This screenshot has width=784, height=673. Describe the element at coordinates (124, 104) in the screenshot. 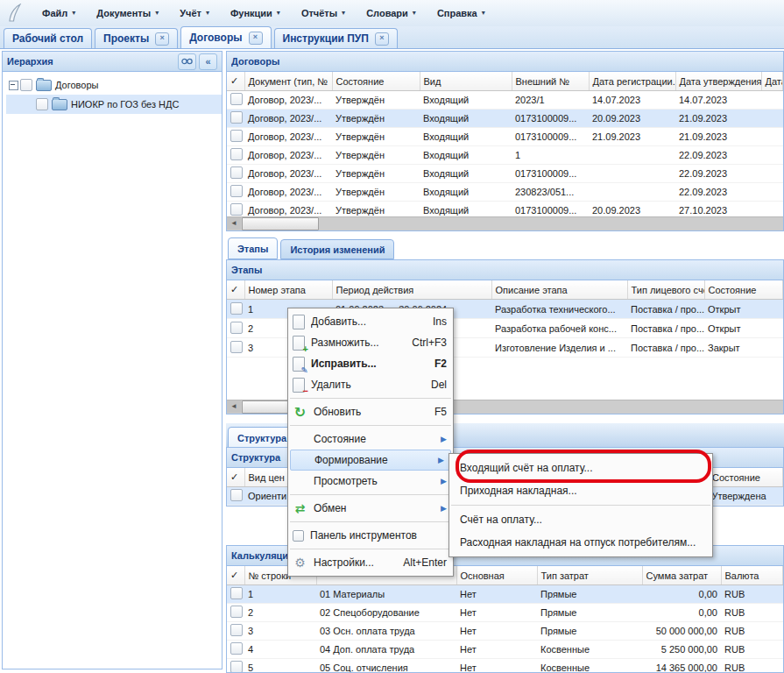

I see `tree-node-label: НИОКР по ГОЗ без НДС` at that location.